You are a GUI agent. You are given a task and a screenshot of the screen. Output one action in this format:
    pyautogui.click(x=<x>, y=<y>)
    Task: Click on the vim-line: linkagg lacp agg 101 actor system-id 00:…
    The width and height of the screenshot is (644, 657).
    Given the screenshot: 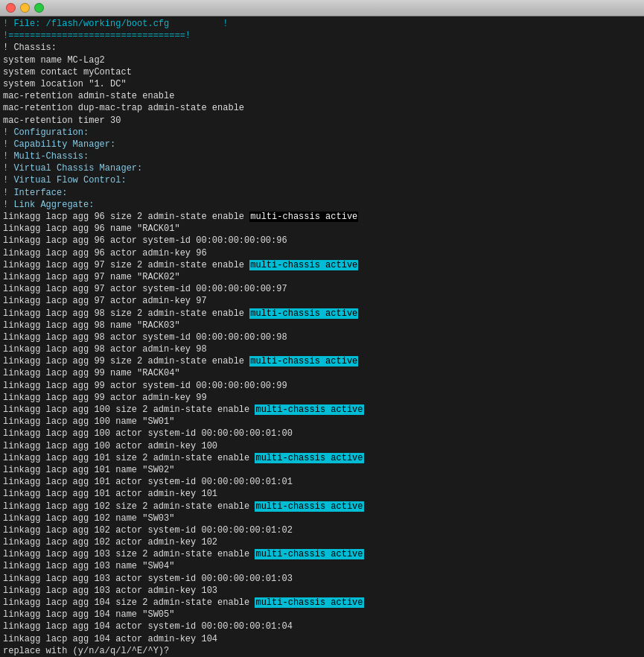 What is the action you would take?
    pyautogui.click(x=322, y=482)
    